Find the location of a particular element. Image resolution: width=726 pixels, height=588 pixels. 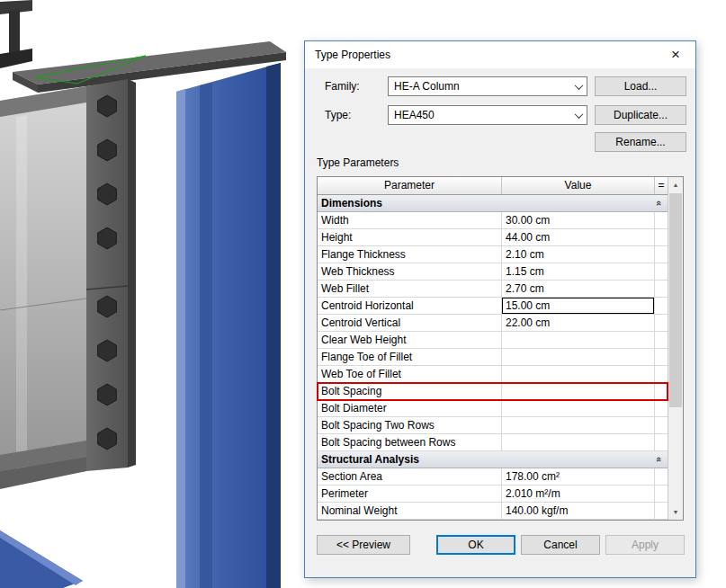

type-combobox: HEA450 is located at coordinates (488, 115).